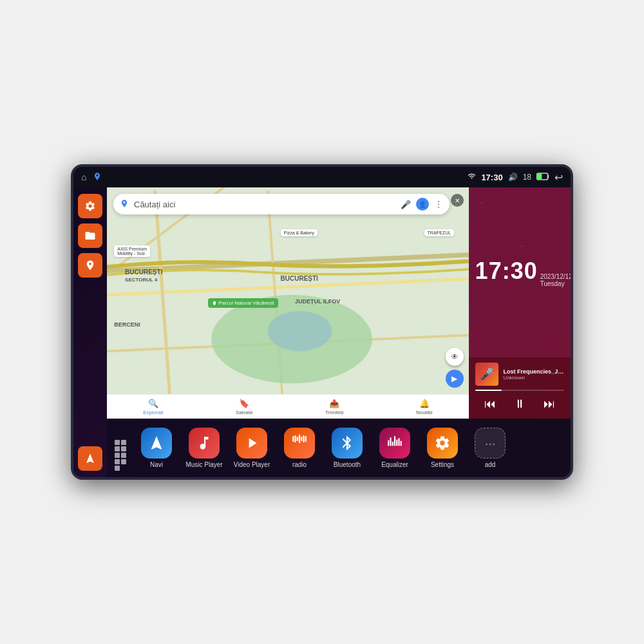  I want to click on map-nav-explore: 🔍 Explorați, so click(153, 407).